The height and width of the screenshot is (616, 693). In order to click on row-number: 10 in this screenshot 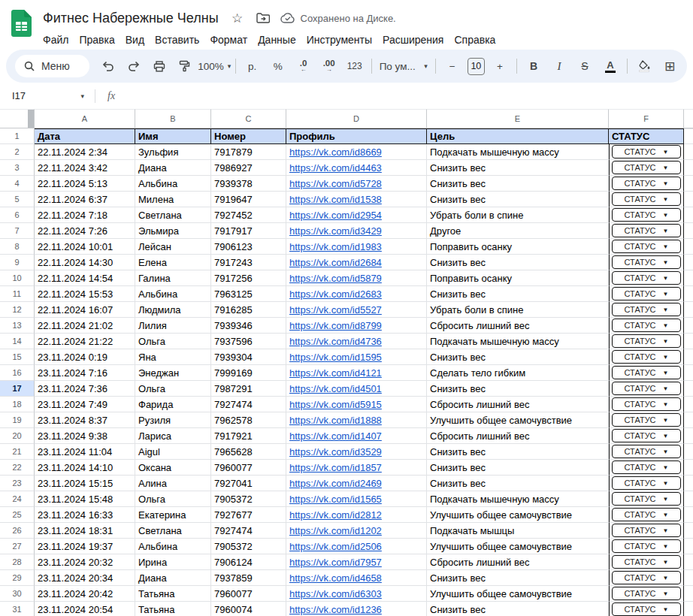, I will do `click(17, 278)`.